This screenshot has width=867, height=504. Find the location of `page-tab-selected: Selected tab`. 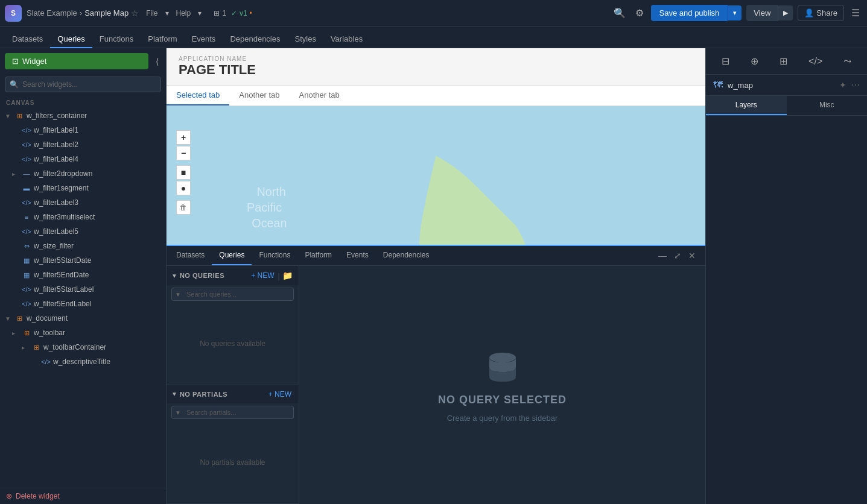

page-tab-selected: Selected tab is located at coordinates (198, 95).